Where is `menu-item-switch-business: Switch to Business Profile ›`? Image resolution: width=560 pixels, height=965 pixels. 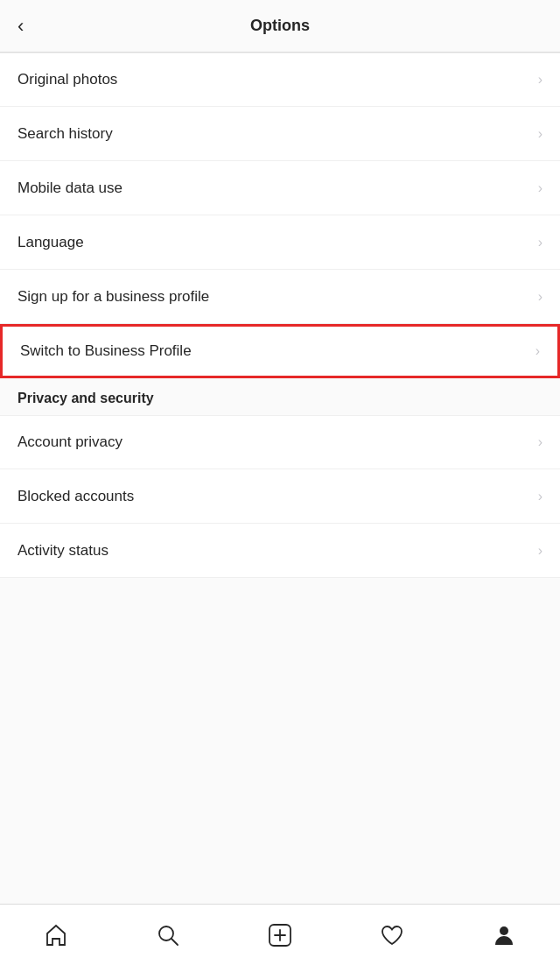 menu-item-switch-business: Switch to Business Profile › is located at coordinates (280, 351).